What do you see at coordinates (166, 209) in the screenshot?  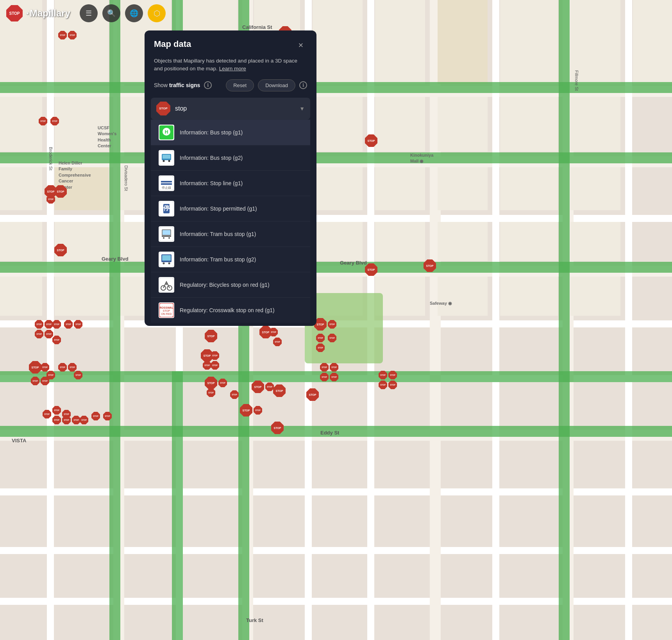 I see `item-icon-stop-permitted-g1: 停` at bounding box center [166, 209].